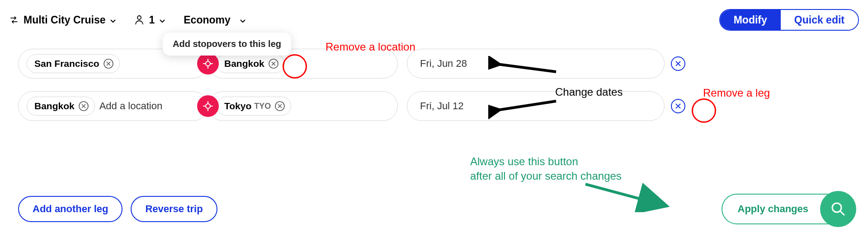 The width and height of the screenshot is (868, 237). What do you see at coordinates (215, 20) in the screenshot?
I see `cabin-class-select: Economy` at bounding box center [215, 20].